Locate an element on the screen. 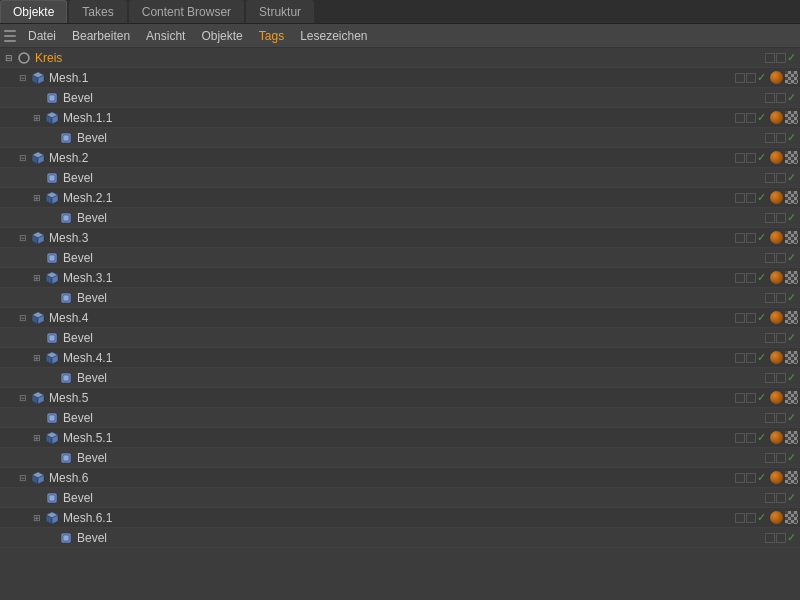 The width and height of the screenshot is (800, 600). tab-takes: Takes is located at coordinates (98, 12).